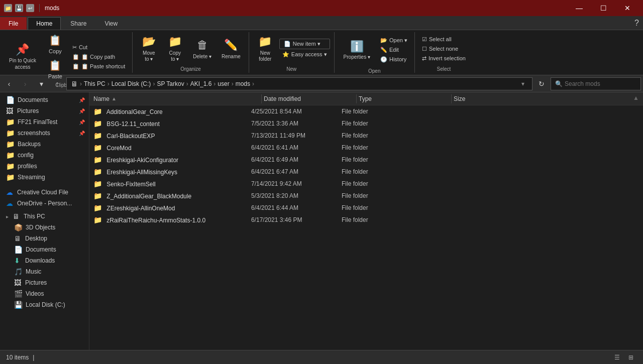  I want to click on table-row: 📁 Z_AdditionalGear_BlackModule 5/3/2021 …, so click(366, 196).